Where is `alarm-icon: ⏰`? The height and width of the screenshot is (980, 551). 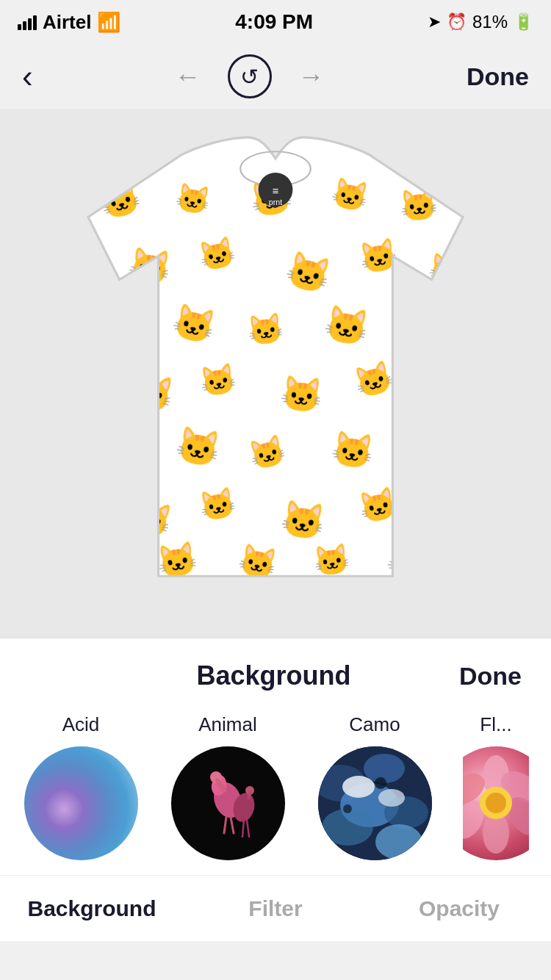 alarm-icon: ⏰ is located at coordinates (457, 22).